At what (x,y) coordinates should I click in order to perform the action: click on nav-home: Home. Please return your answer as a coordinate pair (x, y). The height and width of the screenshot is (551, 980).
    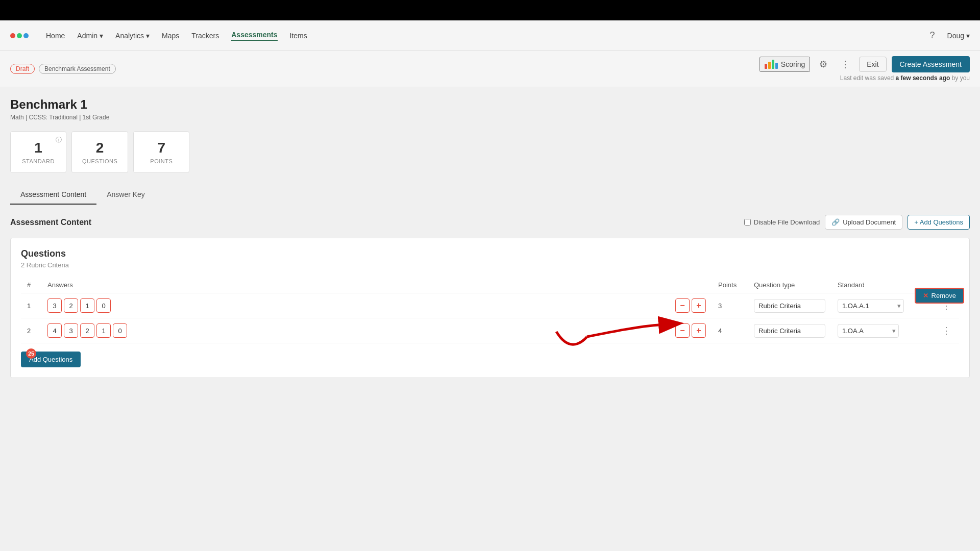
    Looking at the image, I should click on (55, 36).